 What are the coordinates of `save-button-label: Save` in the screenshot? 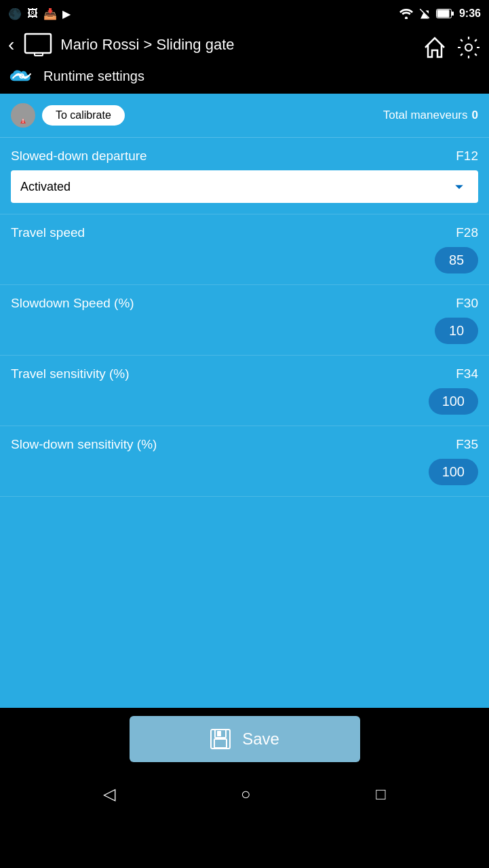 It's located at (260, 739).